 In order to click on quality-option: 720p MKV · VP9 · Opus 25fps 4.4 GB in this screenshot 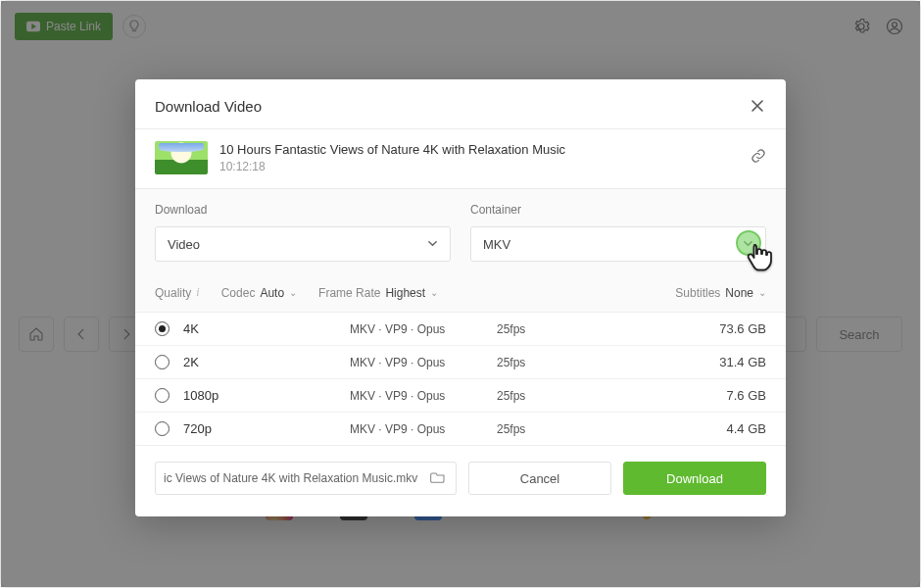, I will do `click(460, 429)`.